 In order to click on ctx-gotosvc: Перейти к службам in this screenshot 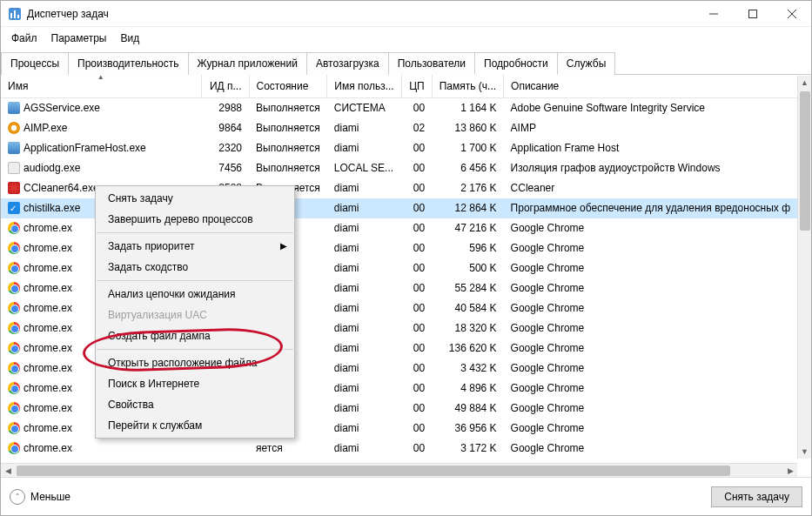, I will do `click(195, 426)`.